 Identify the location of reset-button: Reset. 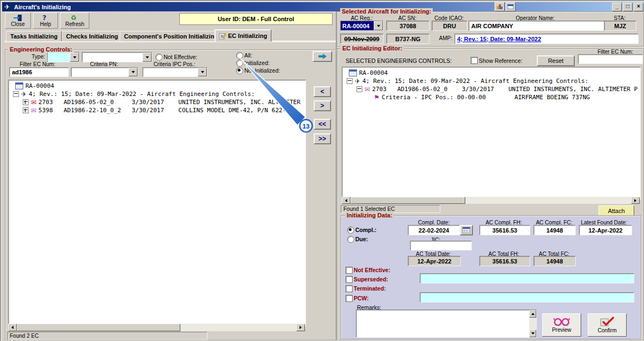
(556, 61).